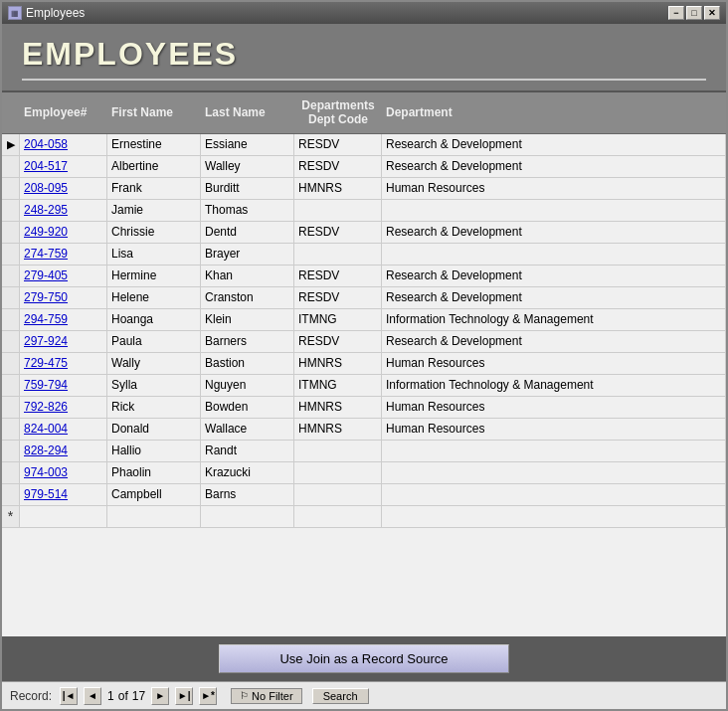  What do you see at coordinates (712, 13) in the screenshot?
I see `close-button: ✕` at bounding box center [712, 13].